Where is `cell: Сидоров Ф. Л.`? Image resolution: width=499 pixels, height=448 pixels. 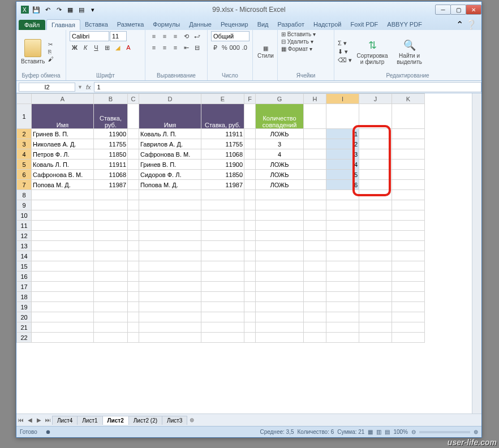 cell: Сидоров Ф. Л. is located at coordinates (170, 175).